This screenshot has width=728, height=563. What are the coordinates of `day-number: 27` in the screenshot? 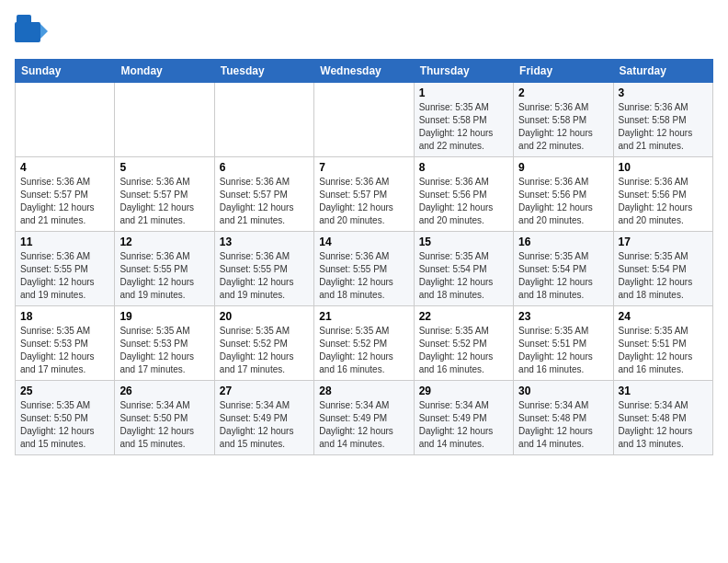 It's located at (265, 391).